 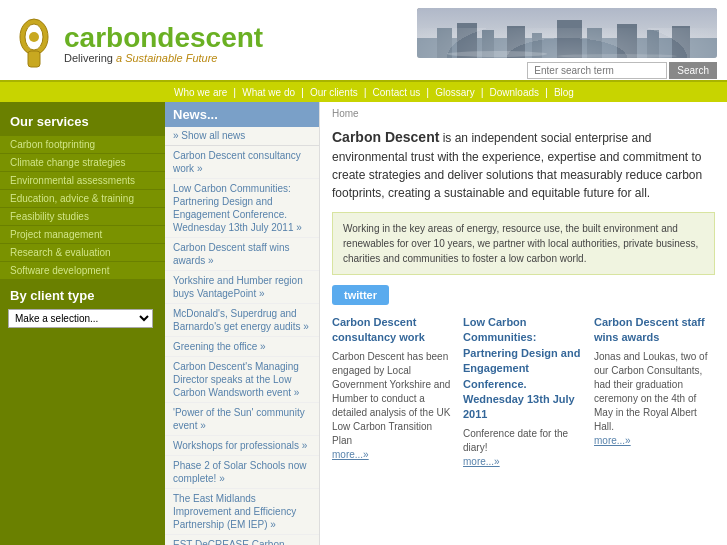 What do you see at coordinates (350, 454) in the screenshot?
I see `news-card-0-more: more...»` at bounding box center [350, 454].